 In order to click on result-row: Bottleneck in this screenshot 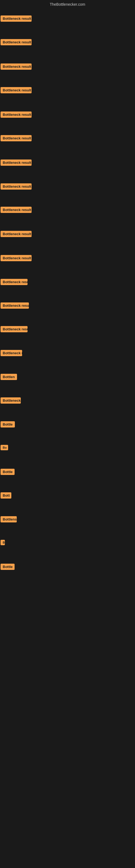, I will do `click(11, 401)`.